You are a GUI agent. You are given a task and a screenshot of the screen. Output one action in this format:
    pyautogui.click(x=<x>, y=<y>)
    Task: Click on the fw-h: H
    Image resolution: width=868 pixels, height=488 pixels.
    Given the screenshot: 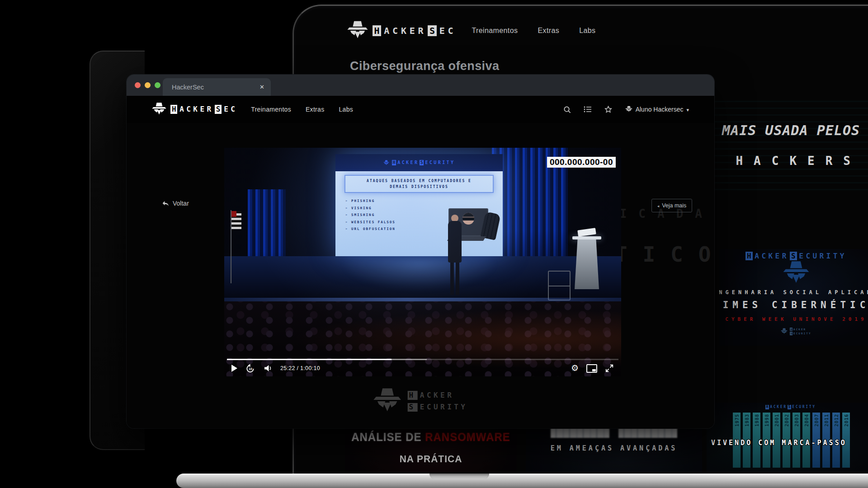 What is the action you would take?
    pyautogui.click(x=413, y=395)
    